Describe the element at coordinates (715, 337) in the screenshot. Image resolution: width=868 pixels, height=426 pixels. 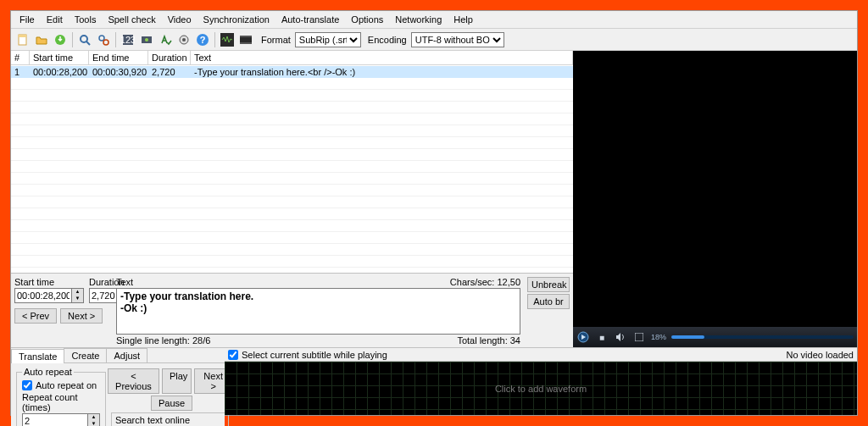
I see `video-controls: ■ 18%` at that location.